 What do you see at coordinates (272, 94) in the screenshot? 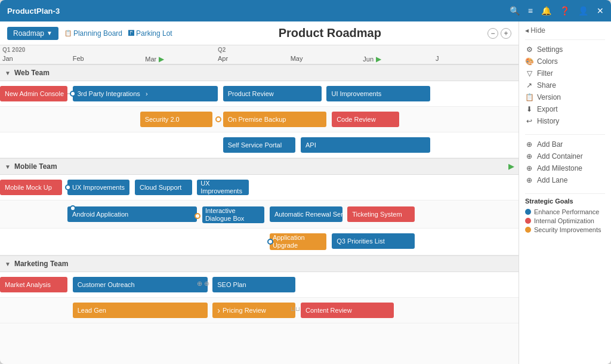
I see `product-review-bar: Product Review` at bounding box center [272, 94].